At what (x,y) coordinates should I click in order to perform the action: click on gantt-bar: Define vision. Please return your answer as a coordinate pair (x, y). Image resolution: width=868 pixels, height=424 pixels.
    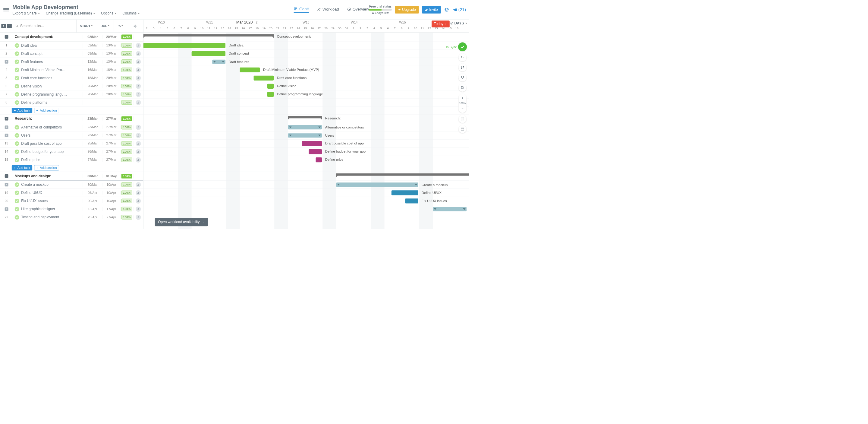
    Looking at the image, I should click on (270, 86).